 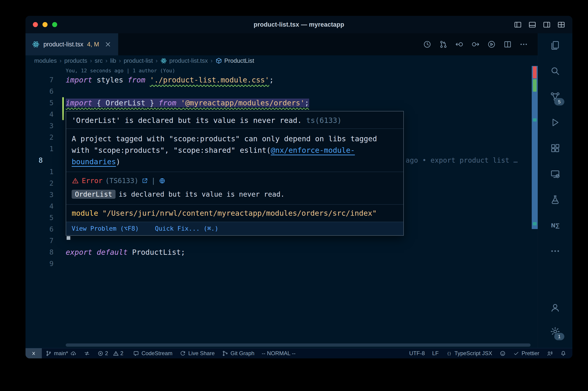 What do you see at coordinates (278, 241) in the screenshot?
I see `code-line: 7` at bounding box center [278, 241].